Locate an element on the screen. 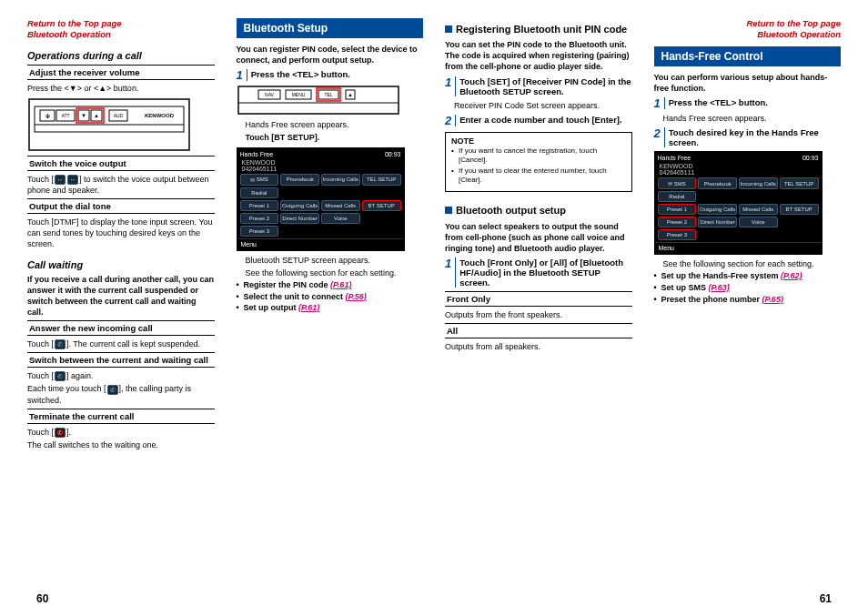 The height and width of the screenshot is (616, 868). switch-voice-head: Switch the voice output is located at coordinates (121, 164).